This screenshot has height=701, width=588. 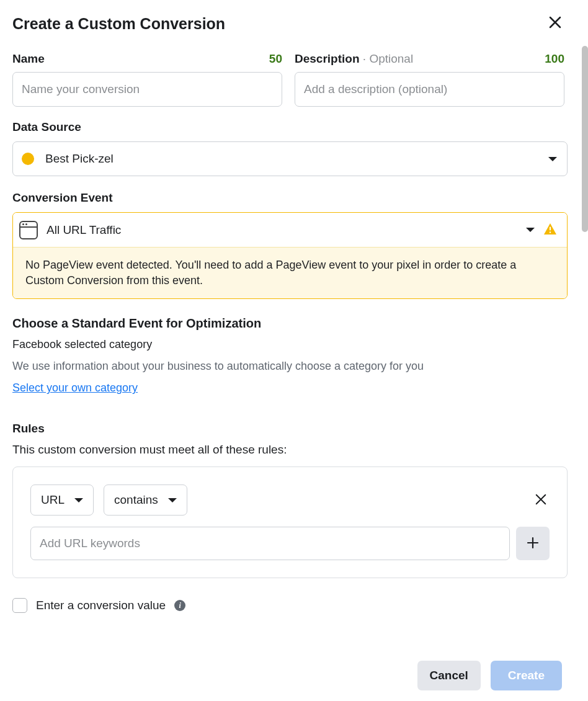 What do you see at coordinates (29, 59) in the screenshot?
I see `name-label: Name` at bounding box center [29, 59].